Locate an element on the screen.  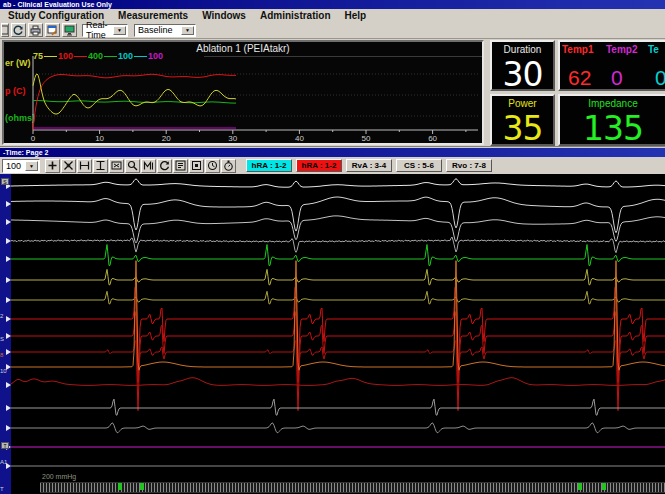
printer-icon is located at coordinates (36, 30).